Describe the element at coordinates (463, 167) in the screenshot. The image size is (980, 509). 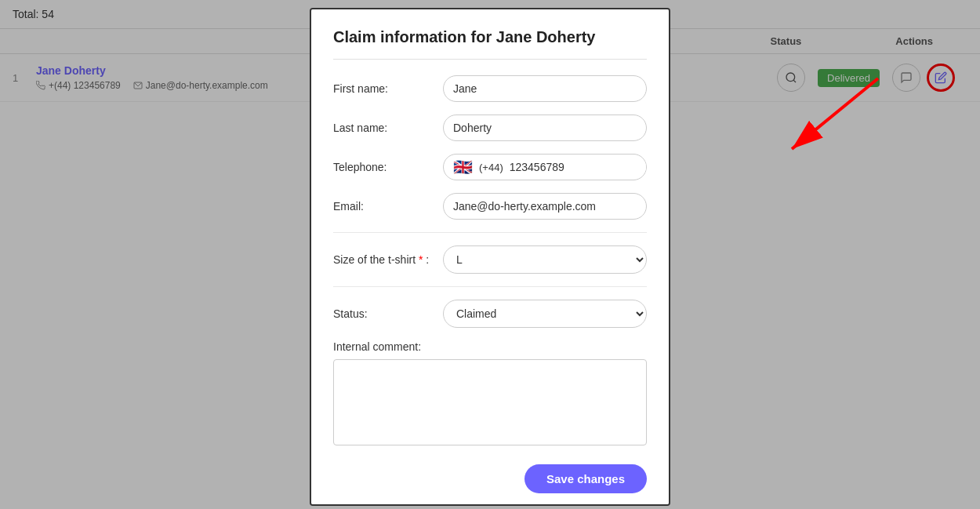
I see `phone-flag: 🇬🇧` at that location.